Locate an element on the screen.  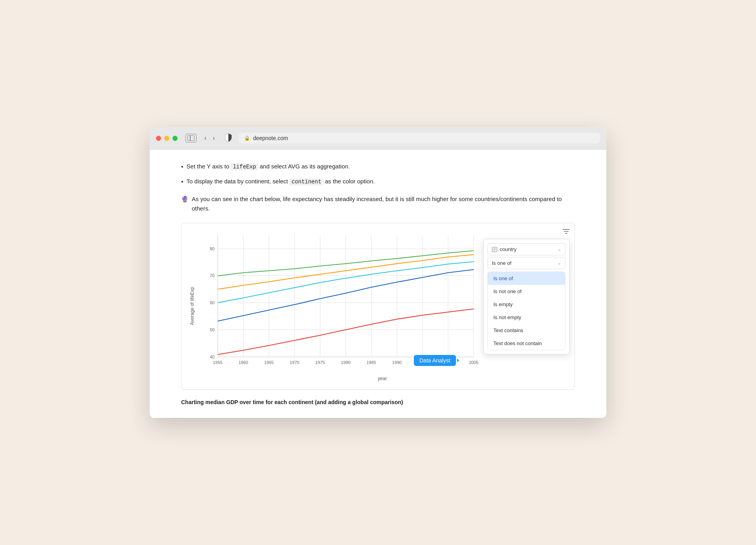
condition-filter-select: Is one of ⌄ is located at coordinates (526, 263).